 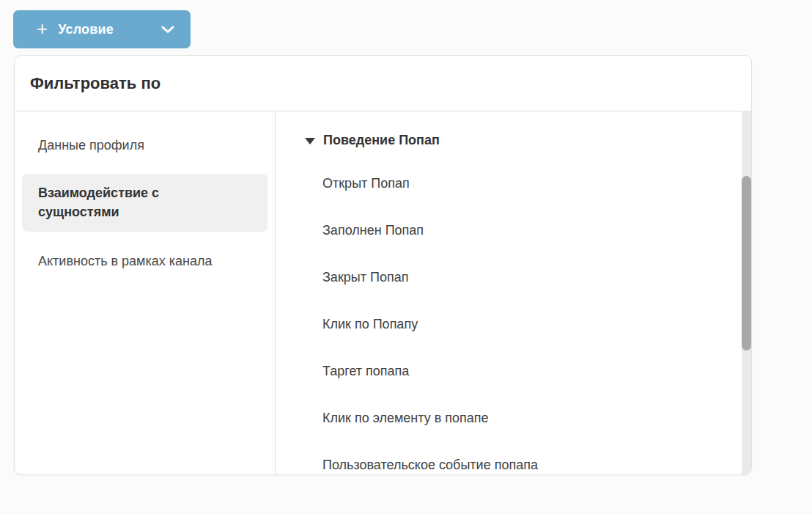 What do you see at coordinates (528, 371) in the screenshot?
I see `event-item-popup-target: Таргет попапа` at bounding box center [528, 371].